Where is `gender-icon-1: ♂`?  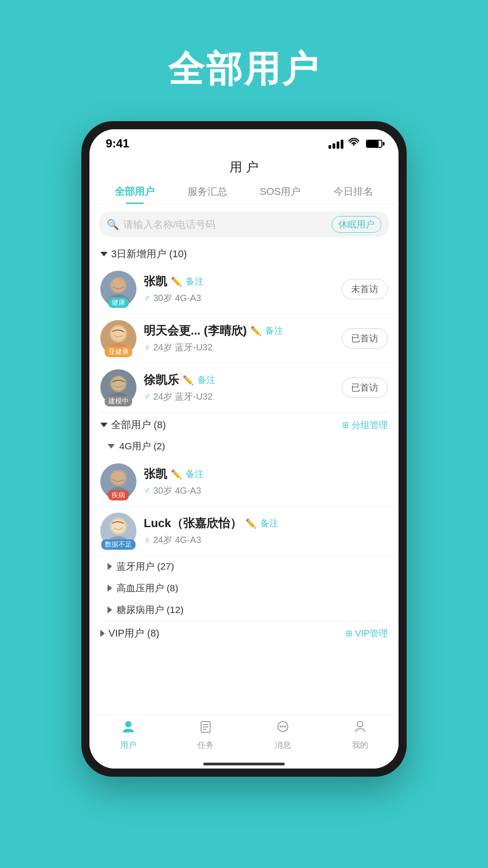 gender-icon-1: ♂ is located at coordinates (147, 298).